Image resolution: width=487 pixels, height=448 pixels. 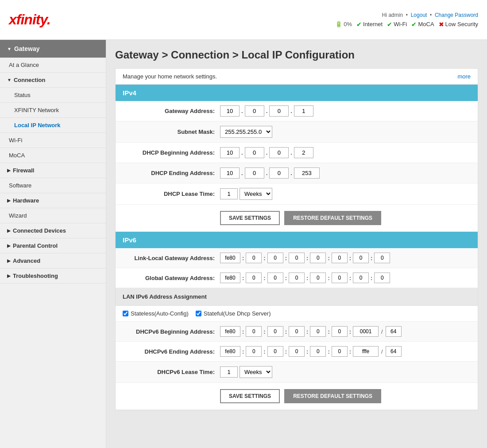 I want to click on more-link: more, so click(x=464, y=76).